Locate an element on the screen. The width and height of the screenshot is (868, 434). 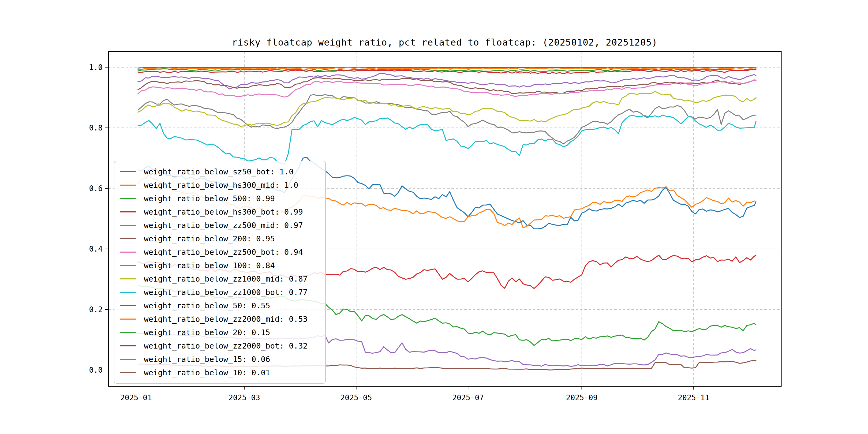
legend-item-weight_ratio_below_zz500_bot: weight_ratio_below_zz500_bot: 0.94 is located at coordinates (222, 252).